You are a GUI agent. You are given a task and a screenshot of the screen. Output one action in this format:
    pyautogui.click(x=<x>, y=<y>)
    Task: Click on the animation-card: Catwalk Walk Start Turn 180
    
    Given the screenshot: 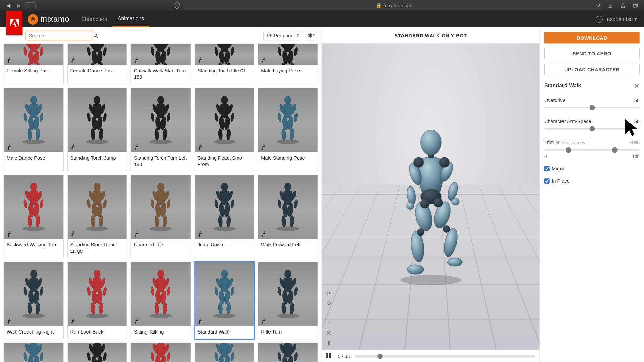 What is the action you would take?
    pyautogui.click(x=161, y=64)
    